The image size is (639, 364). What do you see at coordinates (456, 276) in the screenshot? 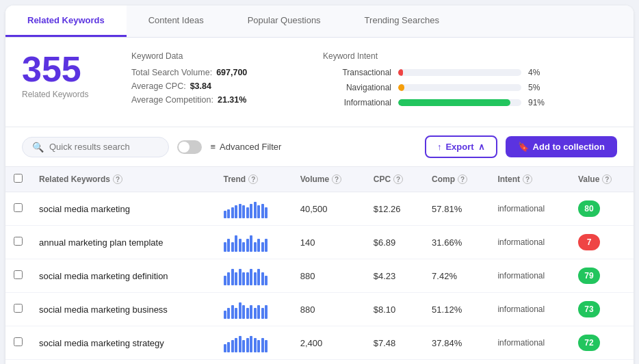
I see `comp-cell: 7.42%` at bounding box center [456, 276].